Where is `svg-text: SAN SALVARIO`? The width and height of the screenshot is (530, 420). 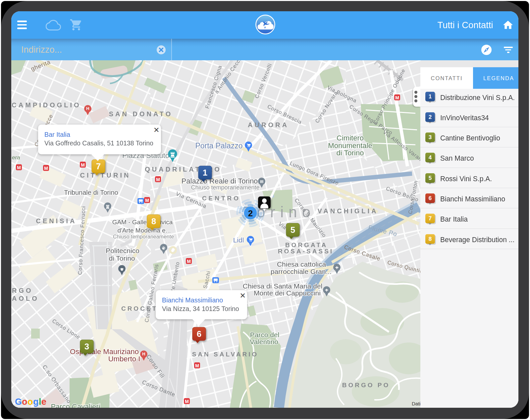
svg-text: SAN SALVARIO is located at coordinates (225, 354).